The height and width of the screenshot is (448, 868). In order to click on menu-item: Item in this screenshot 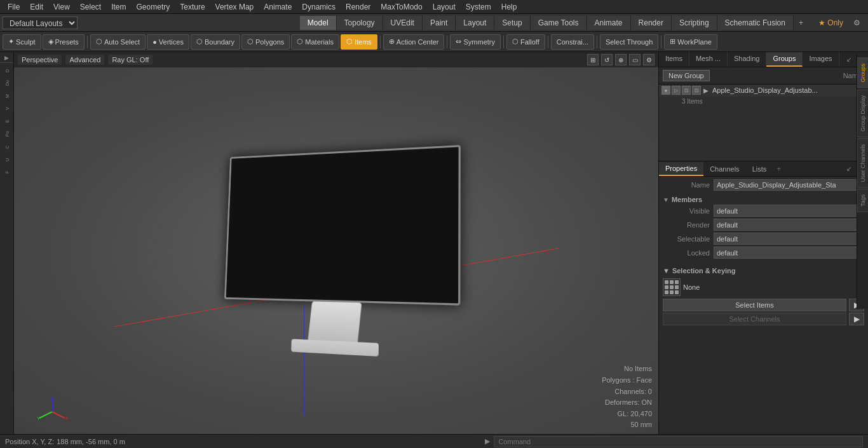, I will do `click(118, 7)`.